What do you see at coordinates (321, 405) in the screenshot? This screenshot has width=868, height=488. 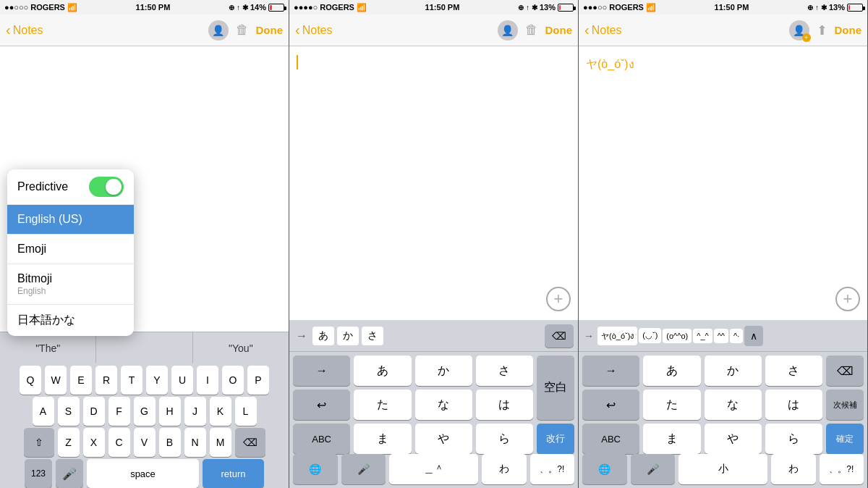 I see `jp-return-2: ↩` at bounding box center [321, 405].